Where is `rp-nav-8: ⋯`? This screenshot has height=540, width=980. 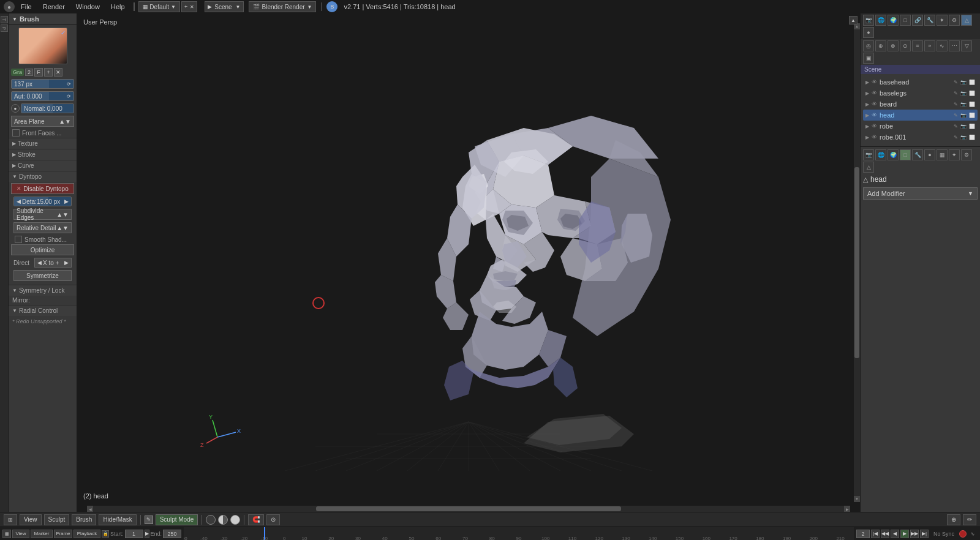
rp-nav-8: ⋯ is located at coordinates (954, 46).